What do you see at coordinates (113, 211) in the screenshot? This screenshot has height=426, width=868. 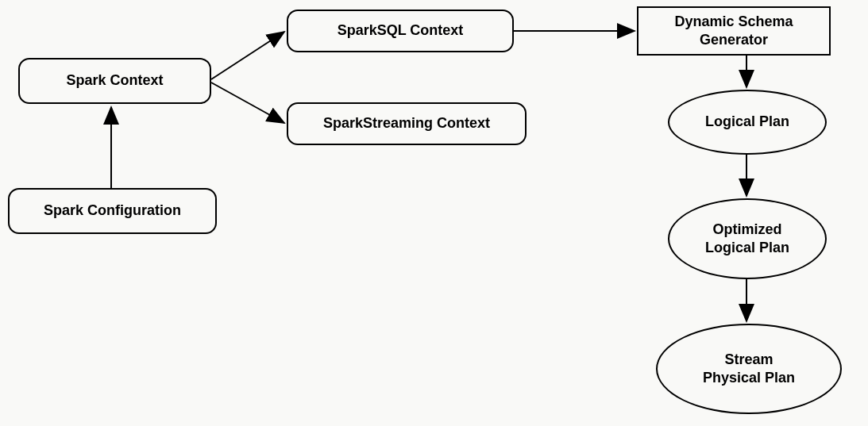 I see `spark-configuration-node: Spark Configuration` at bounding box center [113, 211].